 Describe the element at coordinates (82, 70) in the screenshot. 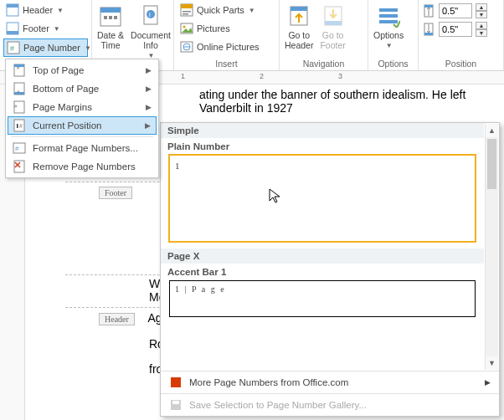

I see `menu-top-of-page: # Top of Page ▶` at that location.